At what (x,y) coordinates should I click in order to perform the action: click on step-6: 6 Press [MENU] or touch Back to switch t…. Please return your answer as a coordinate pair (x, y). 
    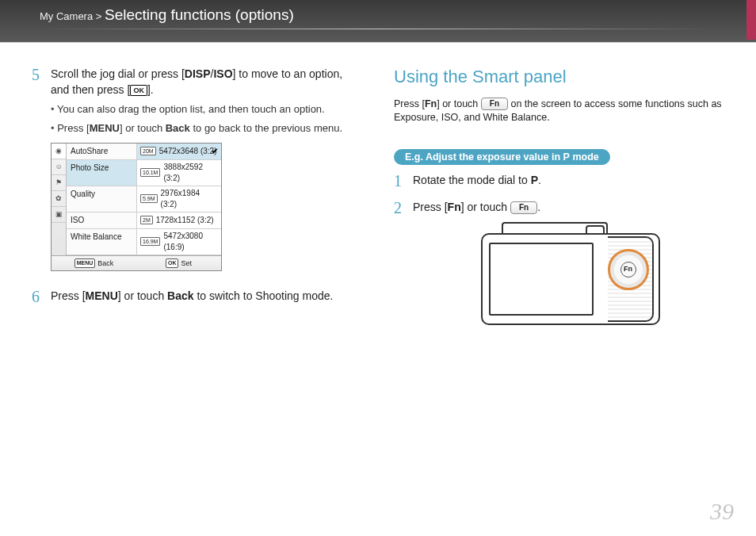
    Looking at the image, I should click on (197, 297).